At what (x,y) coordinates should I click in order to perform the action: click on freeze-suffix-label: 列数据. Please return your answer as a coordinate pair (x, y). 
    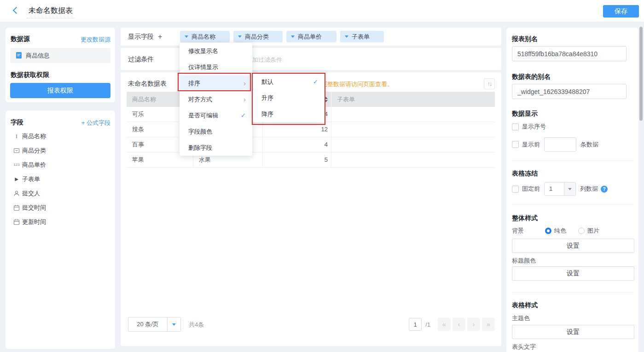
    Looking at the image, I should click on (589, 189).